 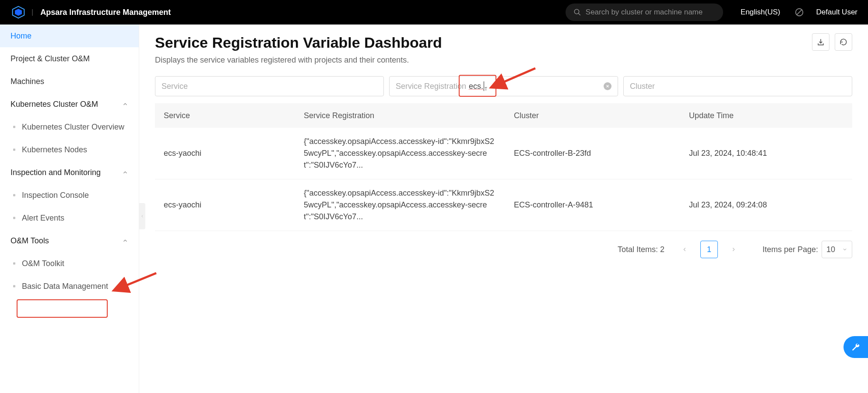 What do you see at coordinates (503, 60) in the screenshot?
I see `page-subtitle: Displays the service variables registere…` at bounding box center [503, 60].